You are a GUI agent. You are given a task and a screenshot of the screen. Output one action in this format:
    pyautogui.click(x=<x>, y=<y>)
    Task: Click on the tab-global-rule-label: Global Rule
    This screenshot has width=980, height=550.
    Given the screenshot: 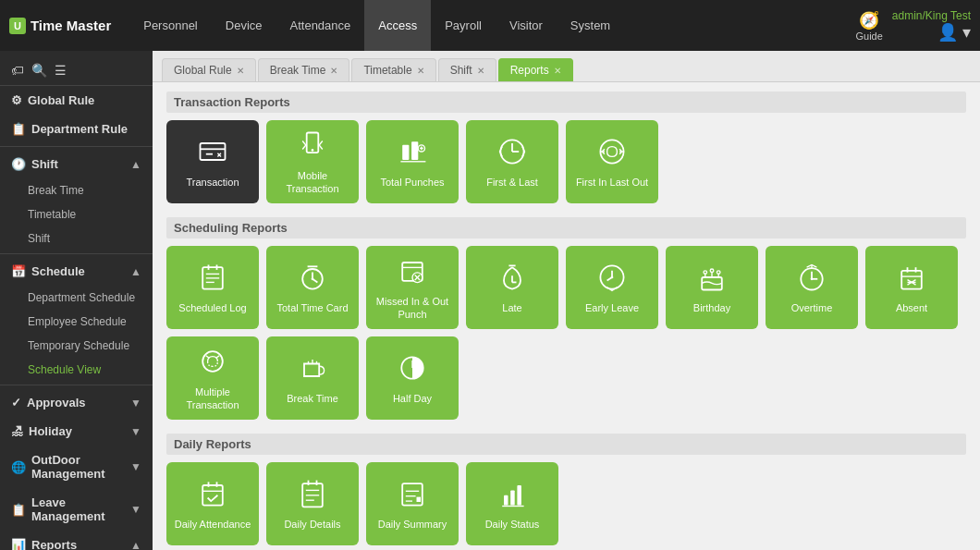 What is the action you would take?
    pyautogui.click(x=203, y=70)
    